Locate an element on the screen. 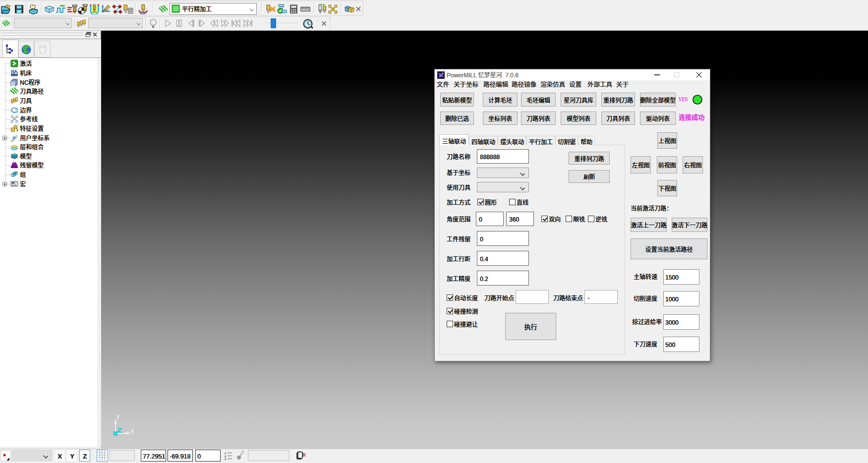  svg-text: Y is located at coordinates (118, 417).